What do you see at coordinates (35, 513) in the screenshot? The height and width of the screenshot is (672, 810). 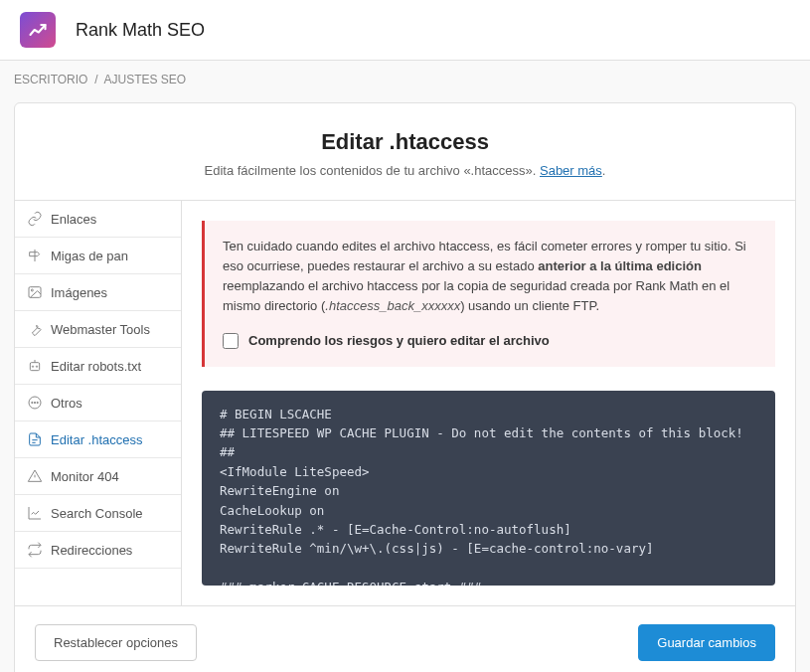 I see `search-icon` at bounding box center [35, 513].